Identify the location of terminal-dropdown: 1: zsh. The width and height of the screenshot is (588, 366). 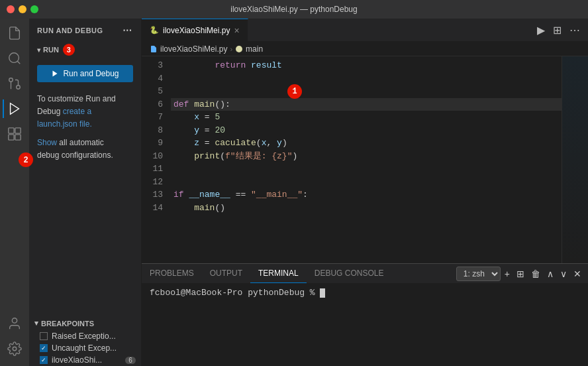
(478, 274).